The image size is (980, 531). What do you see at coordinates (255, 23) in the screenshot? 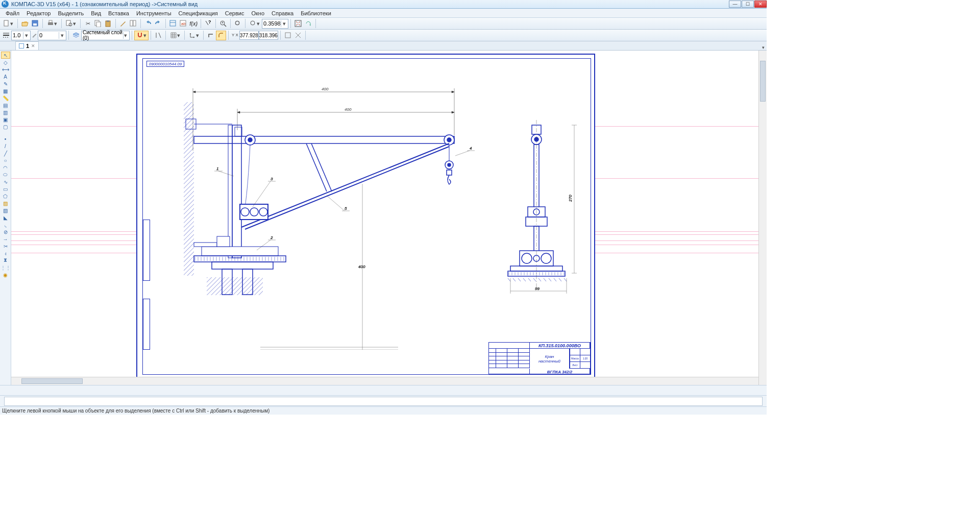
I see `zoom-scale-button: ▾` at bounding box center [255, 23].